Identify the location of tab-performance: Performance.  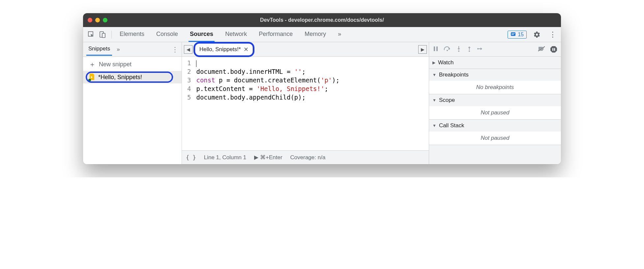
(276, 35).